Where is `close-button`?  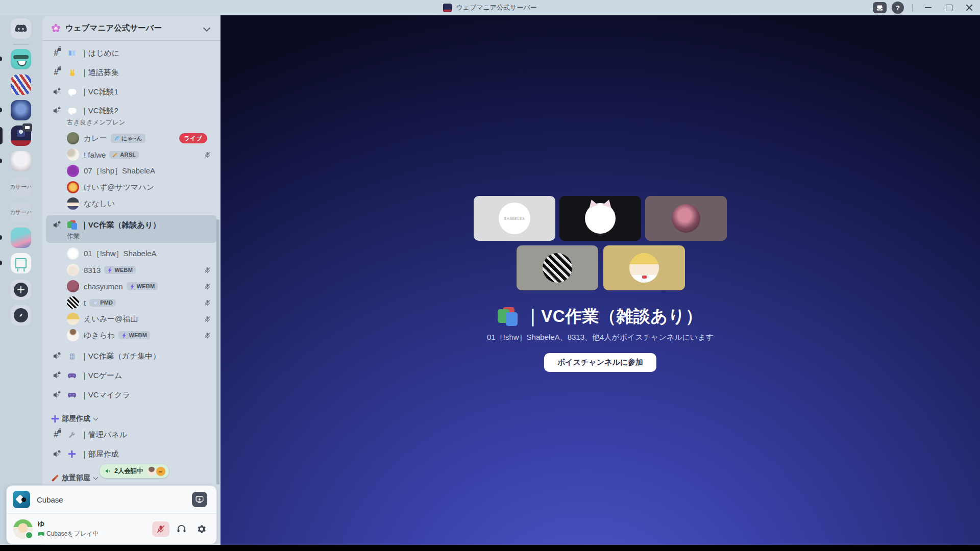 close-button is located at coordinates (969, 8).